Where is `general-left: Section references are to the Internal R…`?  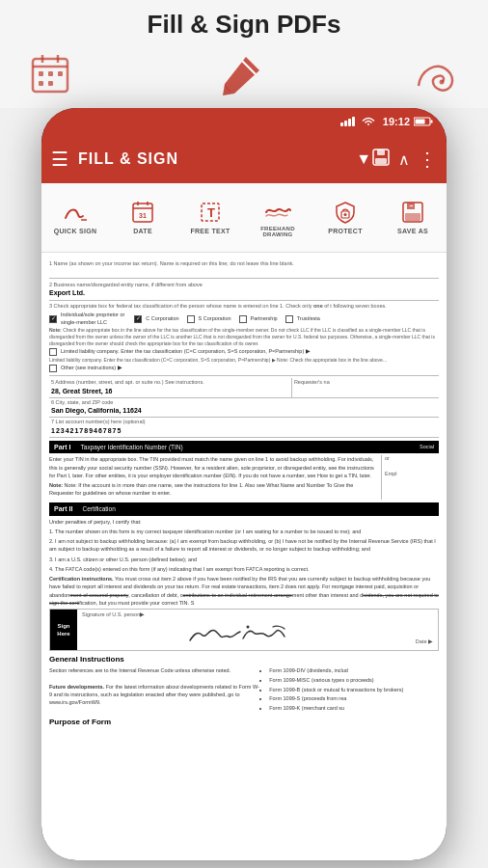
general-left: Section references are to the Internal R… is located at coordinates (154, 691).